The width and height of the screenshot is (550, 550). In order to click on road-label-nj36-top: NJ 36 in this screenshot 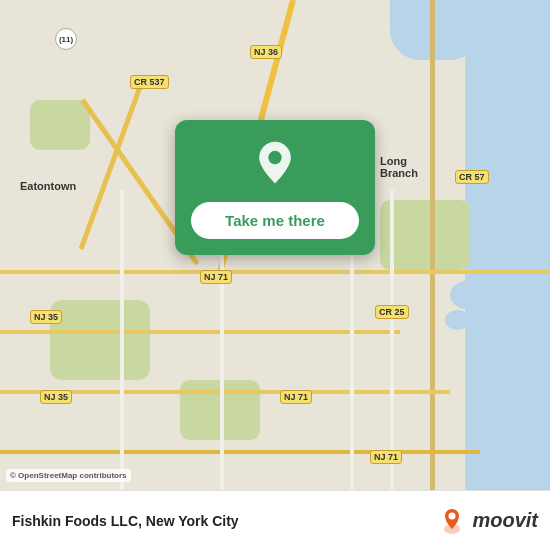, I will do `click(266, 52)`.